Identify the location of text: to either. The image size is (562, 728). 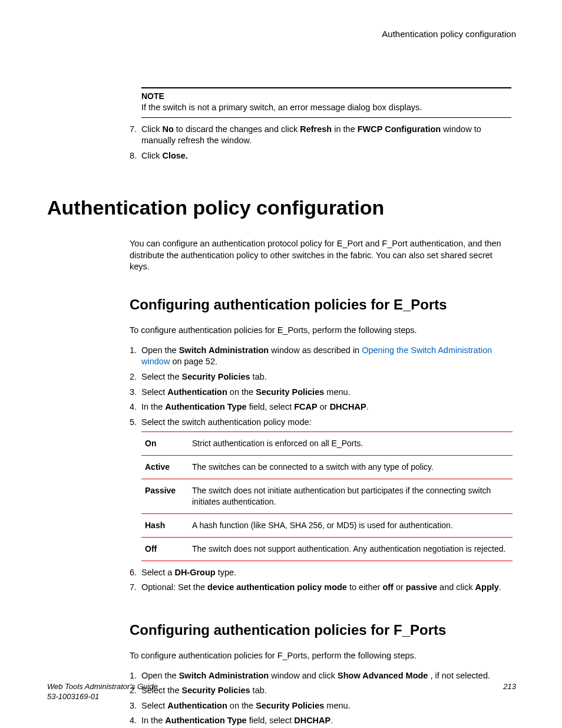
(365, 587).